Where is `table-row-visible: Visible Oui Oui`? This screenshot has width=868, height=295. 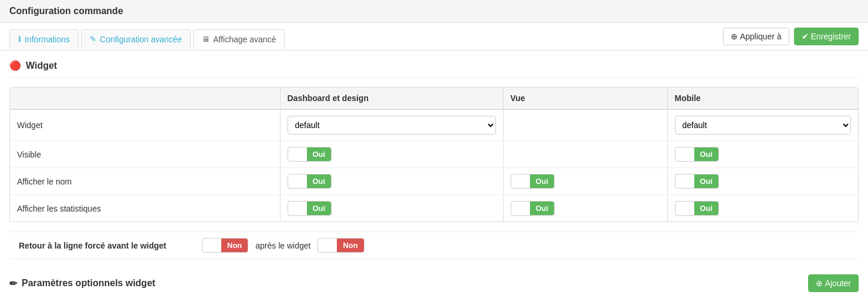
table-row-visible: Visible Oui Oui is located at coordinates (434, 155).